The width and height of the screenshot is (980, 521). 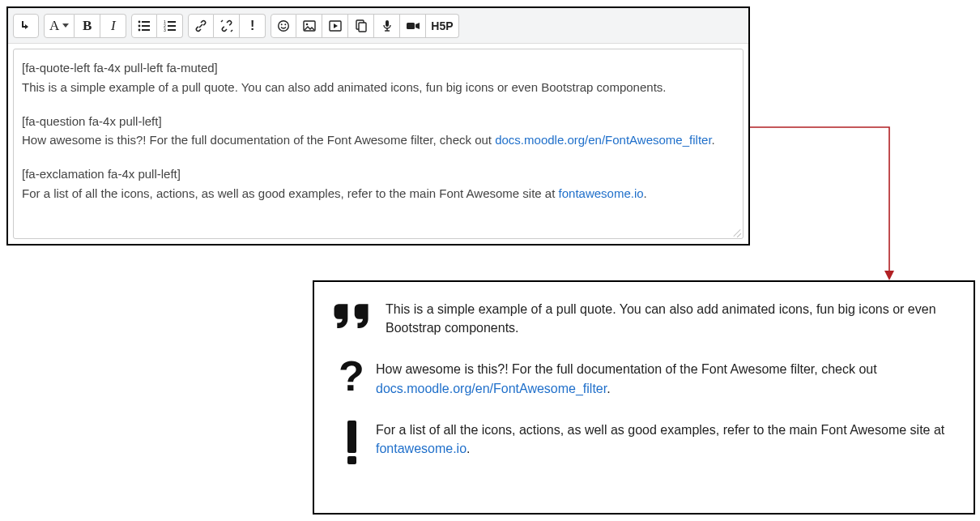 What do you see at coordinates (258, 139) in the screenshot?
I see `editor-text: How awesome is this?! For the full docum…` at bounding box center [258, 139].